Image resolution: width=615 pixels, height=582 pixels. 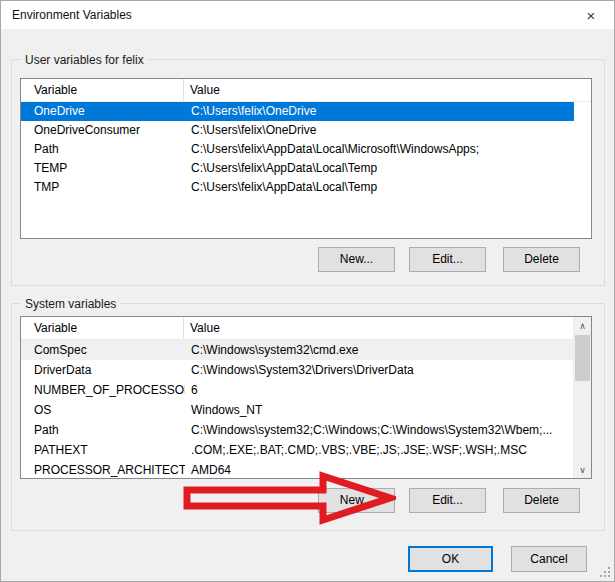 I want to click on system-row-driverdata: DriverData C:\Windows\System32\Drivers\D…, so click(x=298, y=370).